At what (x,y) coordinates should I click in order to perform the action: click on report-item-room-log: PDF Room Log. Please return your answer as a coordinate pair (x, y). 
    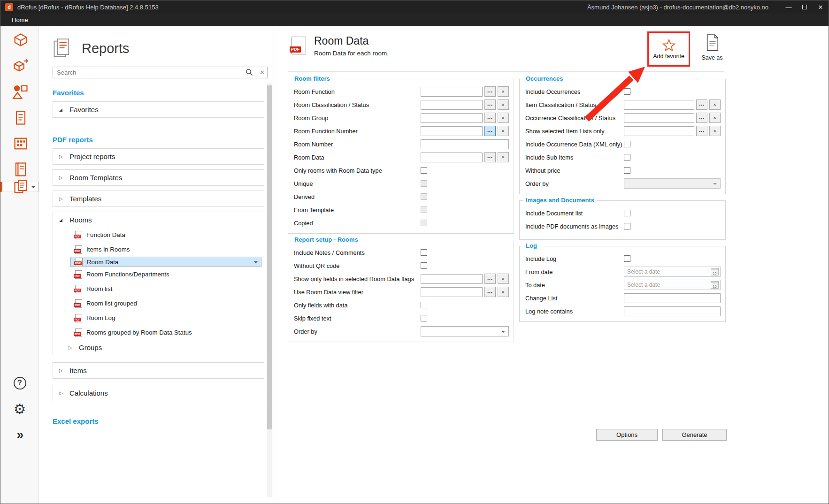
    Looking at the image, I should click on (166, 318).